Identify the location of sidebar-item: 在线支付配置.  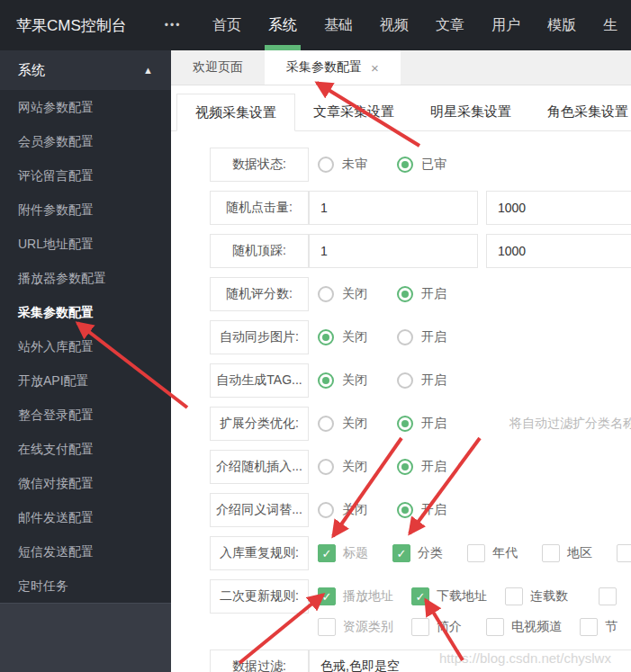
(86, 449).